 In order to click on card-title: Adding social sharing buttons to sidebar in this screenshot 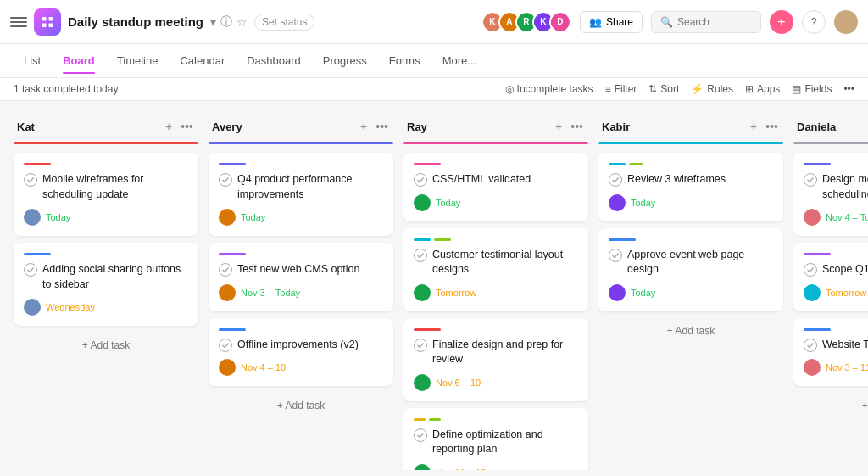, I will do `click(115, 277)`.